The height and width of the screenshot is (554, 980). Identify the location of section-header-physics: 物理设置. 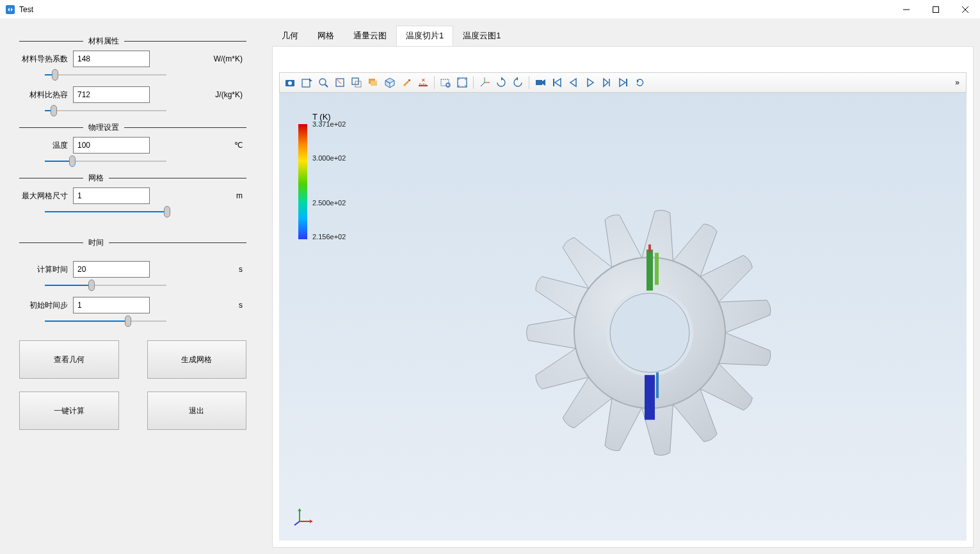
(133, 128).